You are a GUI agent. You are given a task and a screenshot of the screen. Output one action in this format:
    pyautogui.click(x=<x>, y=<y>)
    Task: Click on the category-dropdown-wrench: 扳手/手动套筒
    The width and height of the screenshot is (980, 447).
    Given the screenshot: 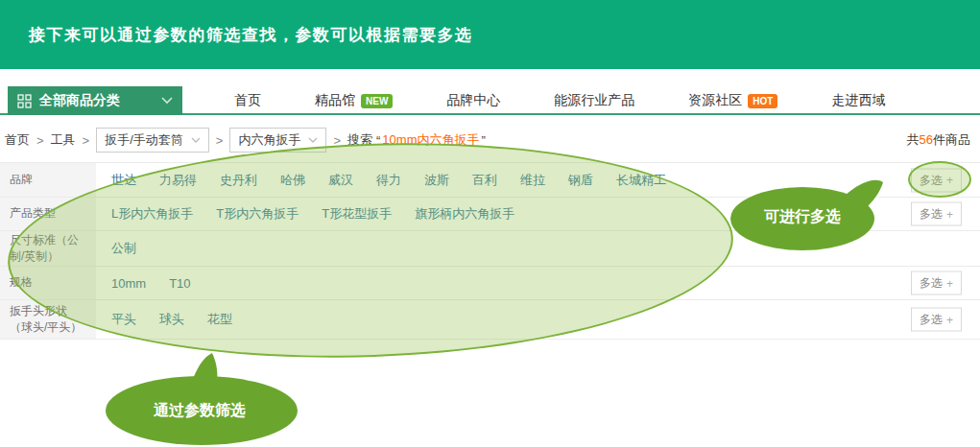 What is the action you would take?
    pyautogui.click(x=153, y=140)
    